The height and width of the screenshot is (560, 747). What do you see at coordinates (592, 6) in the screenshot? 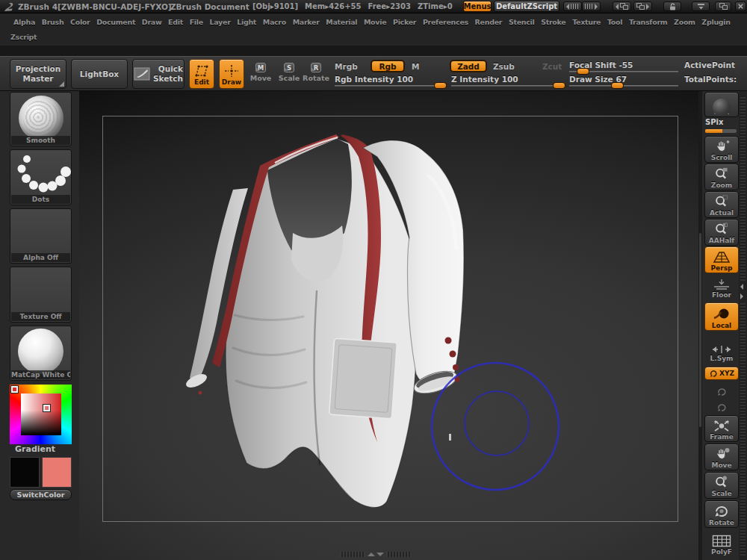
I see `tray-scroll-right-button` at bounding box center [592, 6].